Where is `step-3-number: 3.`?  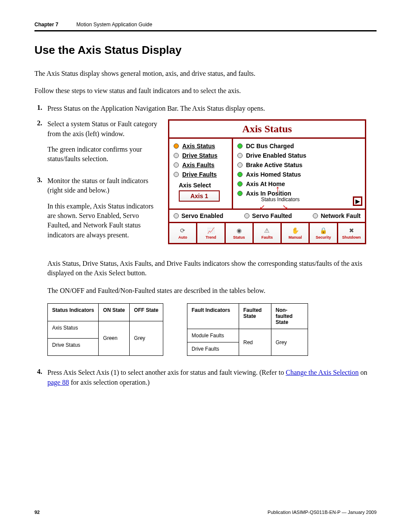
step-3-number: 3. is located at coordinates (38, 211).